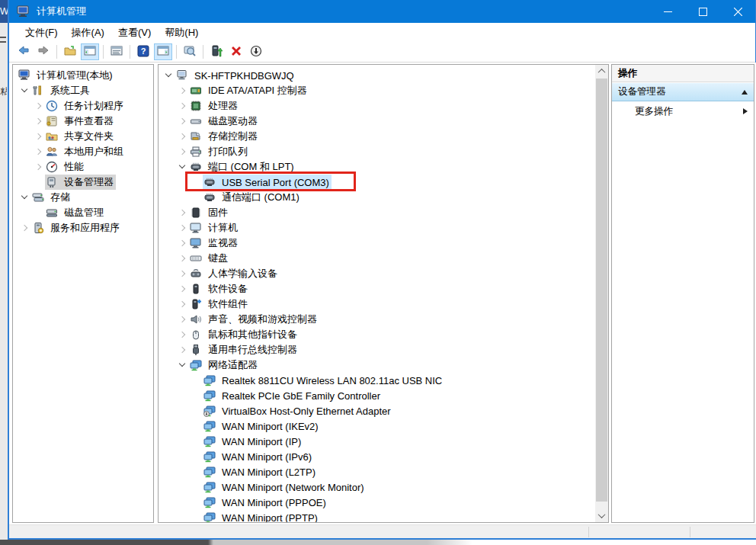  What do you see at coordinates (256, 52) in the screenshot?
I see `disable-device-button` at bounding box center [256, 52].